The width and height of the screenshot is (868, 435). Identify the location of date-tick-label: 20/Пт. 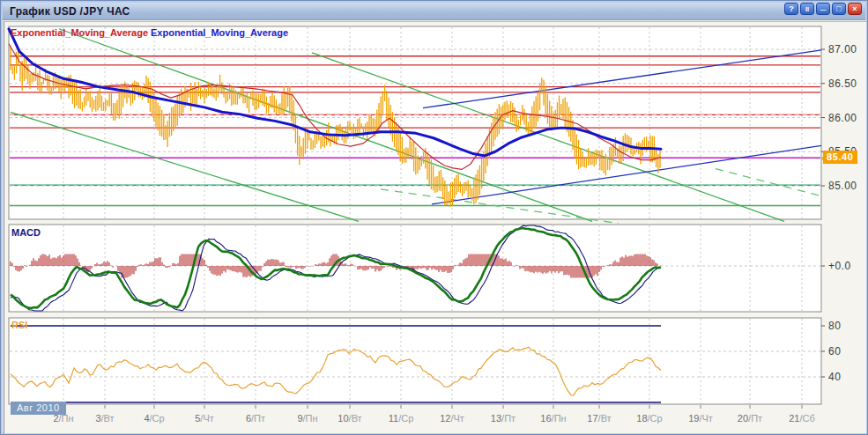
(750, 418).